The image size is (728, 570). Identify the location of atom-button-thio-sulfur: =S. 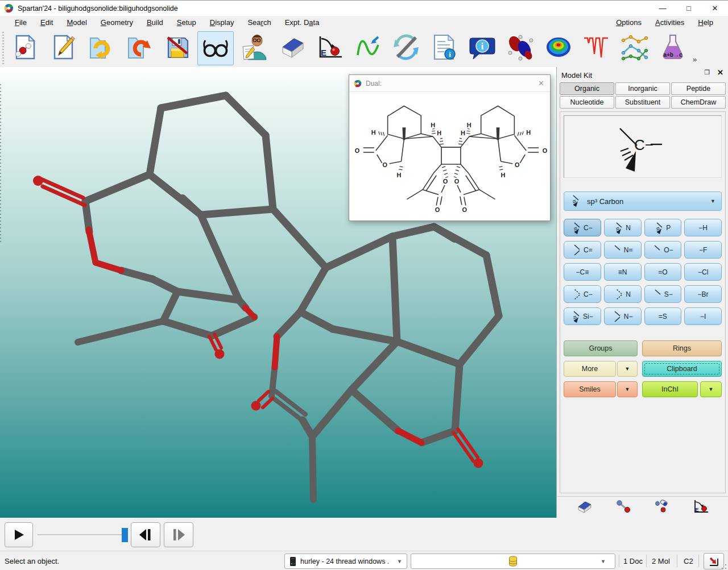
(663, 316).